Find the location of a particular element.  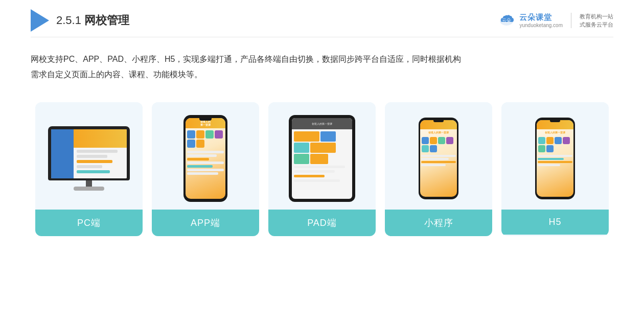

mini-phone-mockup-icon: 创造人的第一堂课 is located at coordinates (439, 158).